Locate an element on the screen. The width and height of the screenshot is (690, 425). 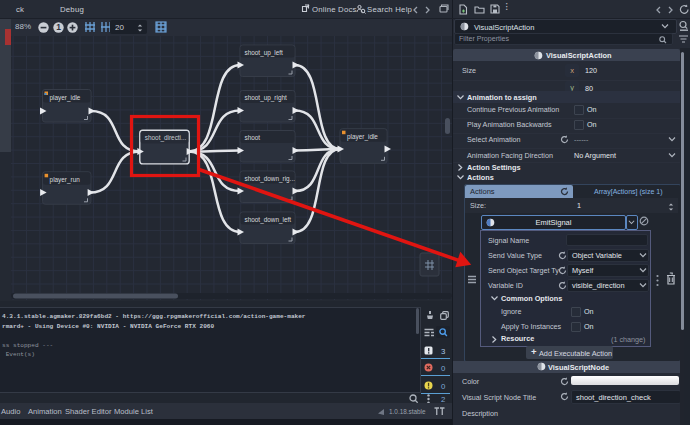
svg-text: player_run is located at coordinates (66, 180).